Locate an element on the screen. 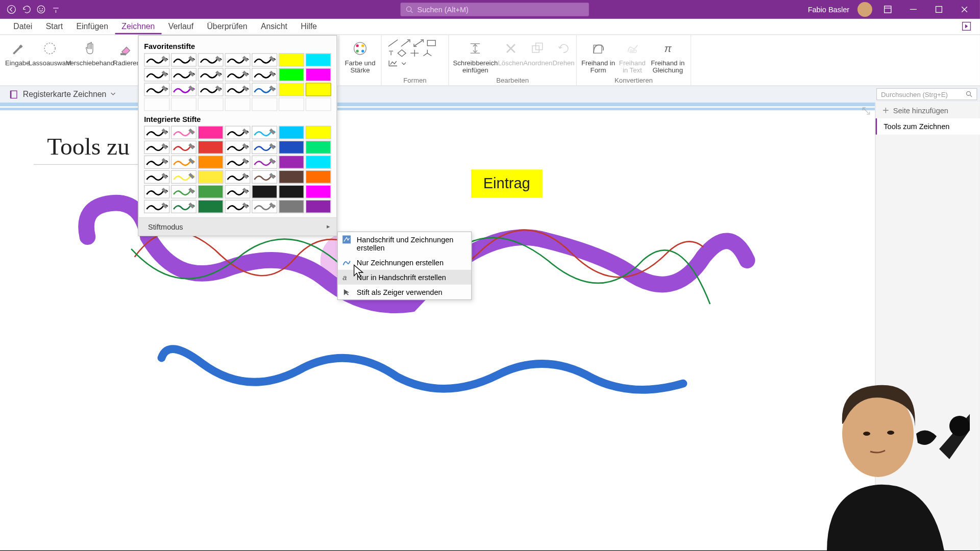 This screenshot has height=551, width=980. tab-ueberpruefen: Überprüfen is located at coordinates (227, 27).